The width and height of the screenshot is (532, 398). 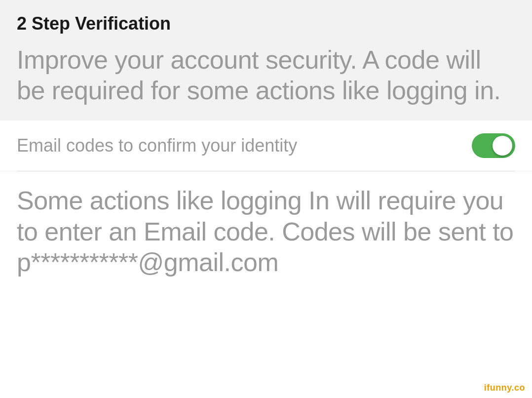 I want to click on page-title: 2 Step Verification, so click(x=266, y=24).